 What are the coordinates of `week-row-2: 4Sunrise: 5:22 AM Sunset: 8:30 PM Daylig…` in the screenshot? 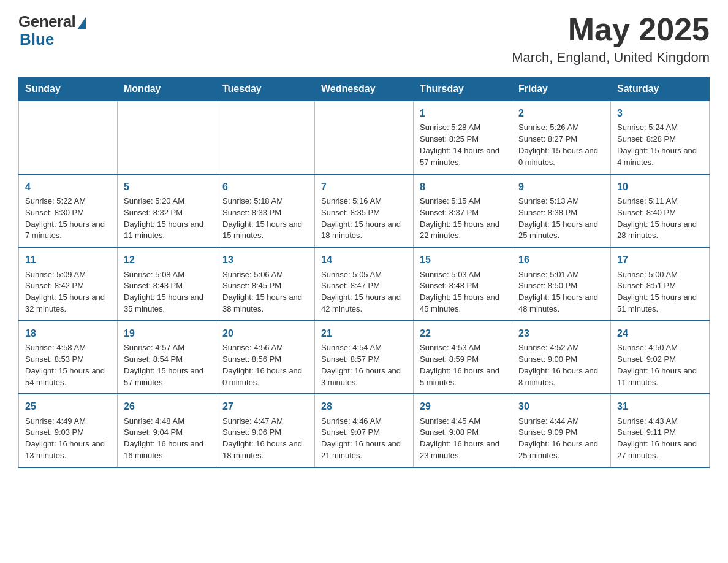 It's located at (364, 211).